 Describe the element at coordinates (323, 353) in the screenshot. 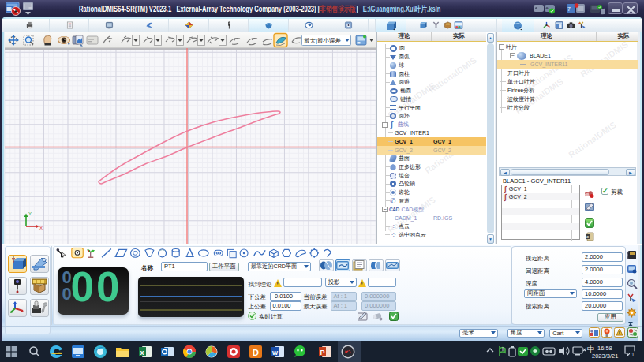

I see `svg-text: P` at that location.